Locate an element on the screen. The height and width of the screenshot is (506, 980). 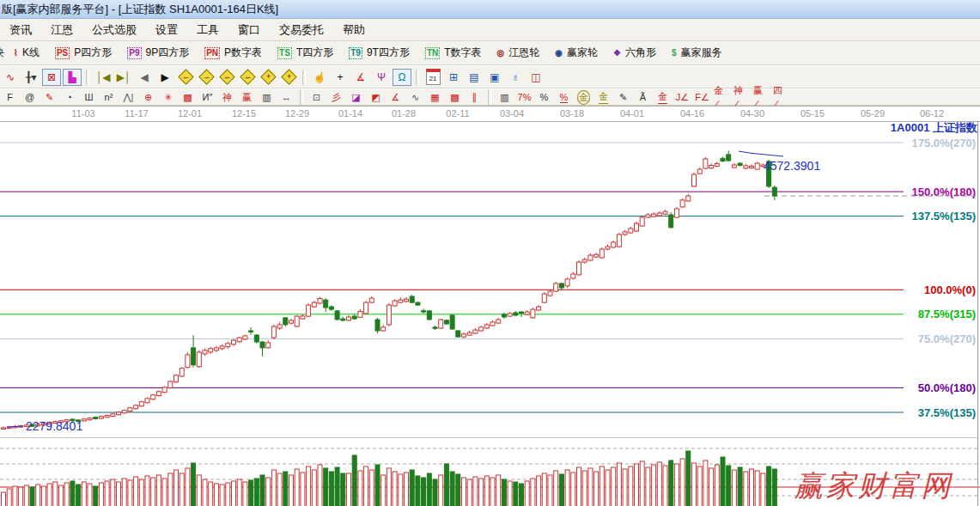
gold-red-icon: 金 is located at coordinates (663, 98).